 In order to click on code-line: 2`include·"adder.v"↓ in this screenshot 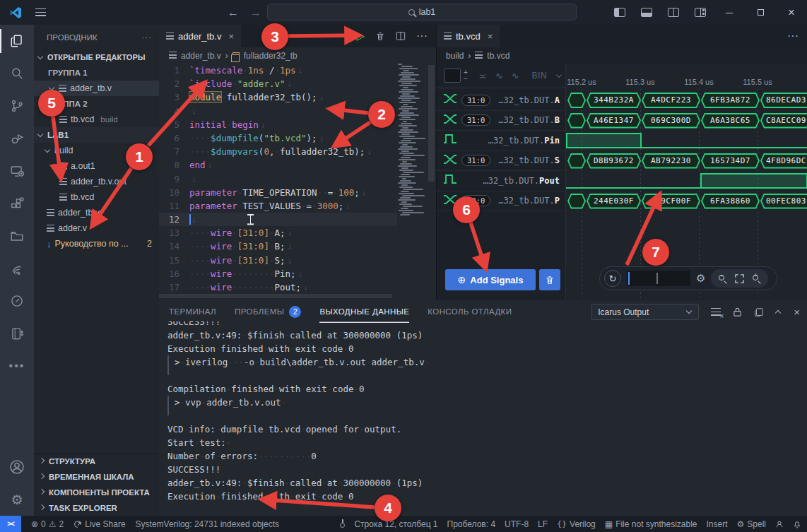, I will do `click(278, 83)`.